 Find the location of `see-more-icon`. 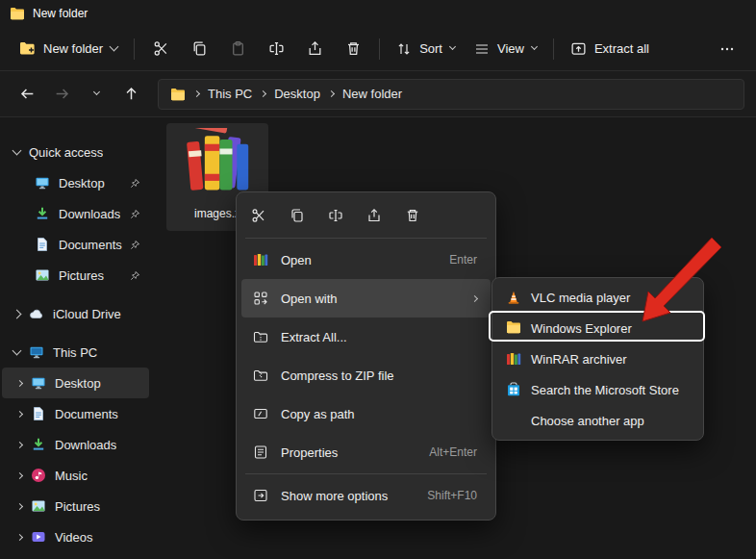

see-more-icon is located at coordinates (727, 49).